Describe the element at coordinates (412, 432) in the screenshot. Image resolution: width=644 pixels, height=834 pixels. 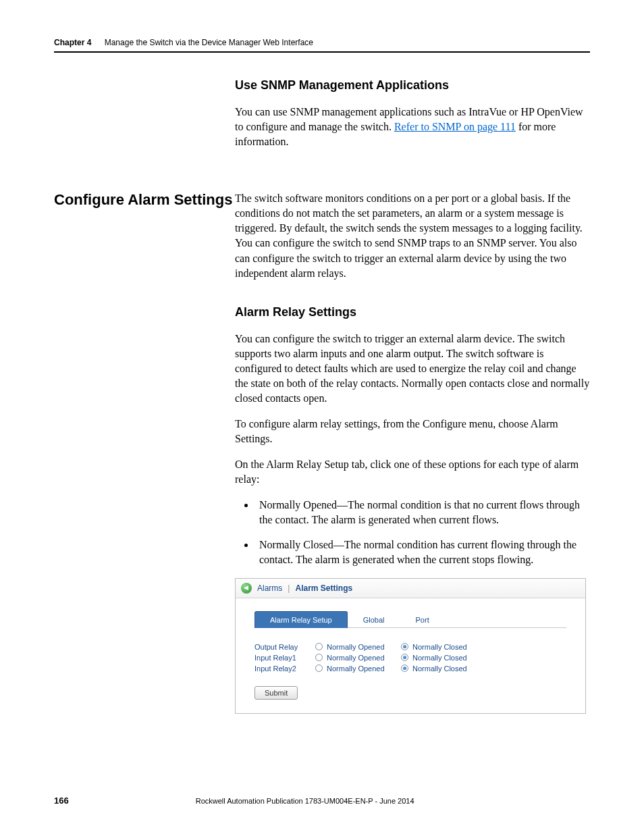
I see `alarm-relay-p2: To configure alarm relay settings, from …` at that location.